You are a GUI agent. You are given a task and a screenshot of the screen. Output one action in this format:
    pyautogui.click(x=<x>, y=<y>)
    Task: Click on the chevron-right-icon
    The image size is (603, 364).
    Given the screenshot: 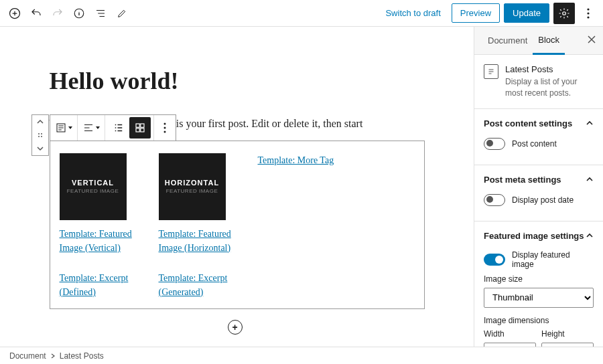 What is the action you would take?
    pyautogui.click(x=53, y=356)
    